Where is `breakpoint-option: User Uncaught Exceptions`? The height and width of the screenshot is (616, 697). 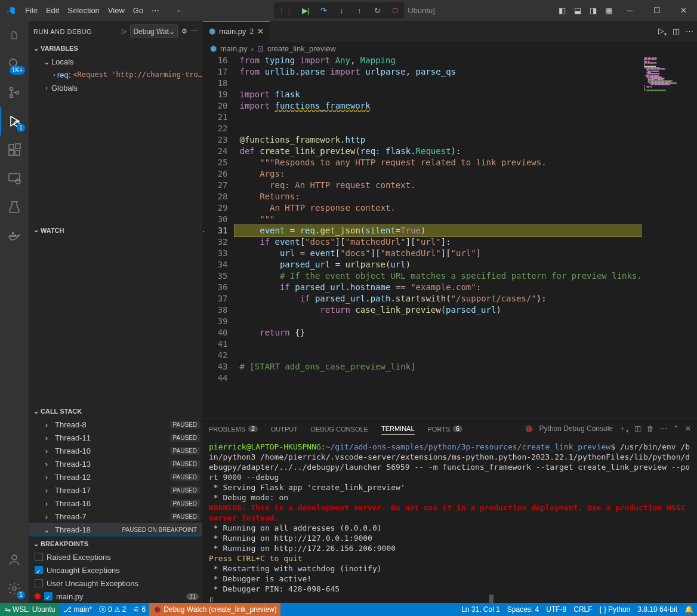
breakpoint-option: User Uncaught Exceptions is located at coordinates (116, 583).